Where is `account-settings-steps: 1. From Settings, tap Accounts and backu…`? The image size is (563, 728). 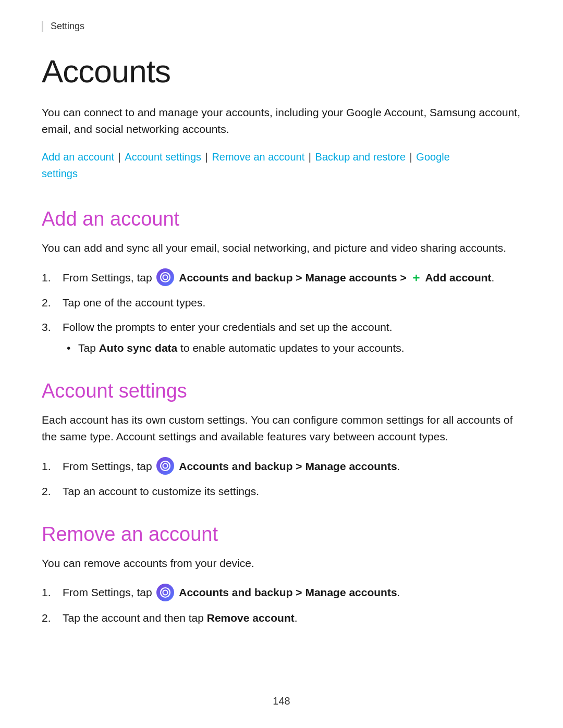
account-settings-steps: 1. From Settings, tap Accounts and backu… is located at coordinates (282, 479).